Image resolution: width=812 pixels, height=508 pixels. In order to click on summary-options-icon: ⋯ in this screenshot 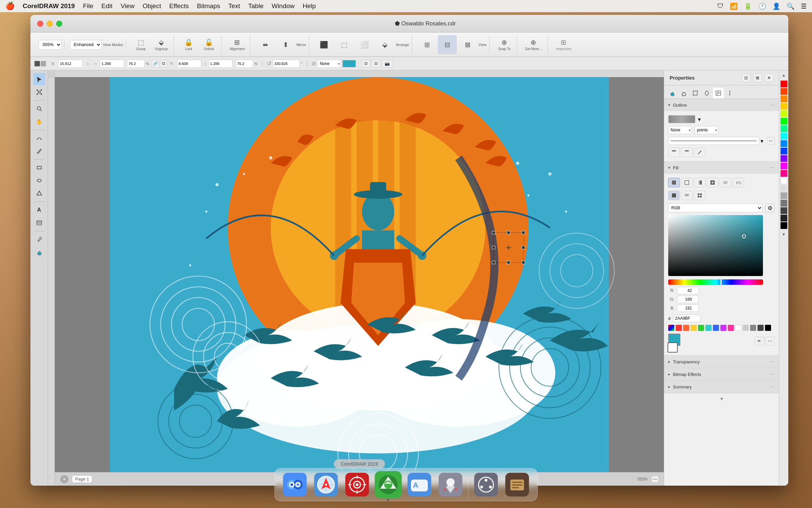, I will do `click(773, 387)`.